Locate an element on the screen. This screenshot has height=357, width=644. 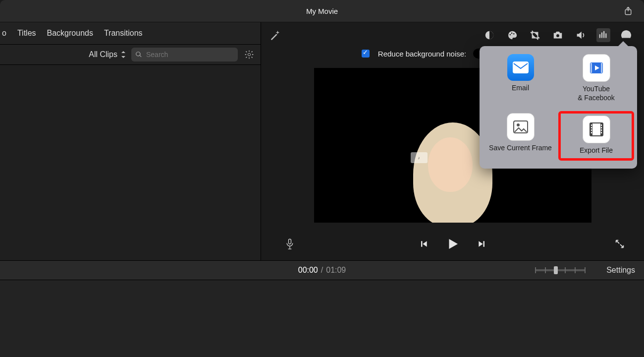
speaker-icon is located at coordinates (581, 35).